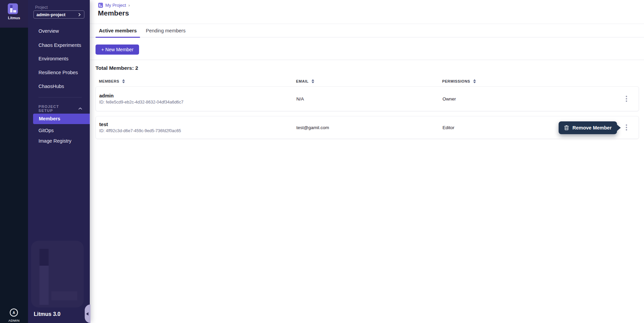 Image resolution: width=644 pixels, height=323 pixels. What do you see at coordinates (14, 313) in the screenshot?
I see `avatar-initial: A` at bounding box center [14, 313].